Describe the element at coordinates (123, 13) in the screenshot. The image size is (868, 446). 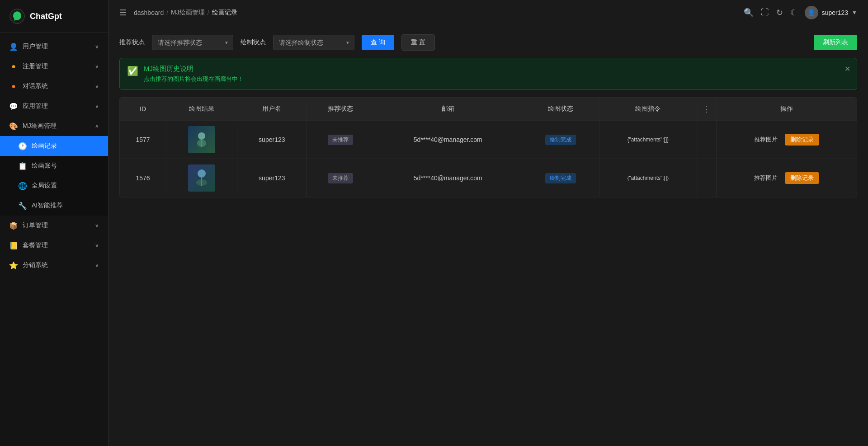
I see `nav-toggle-icon: ☰` at that location.